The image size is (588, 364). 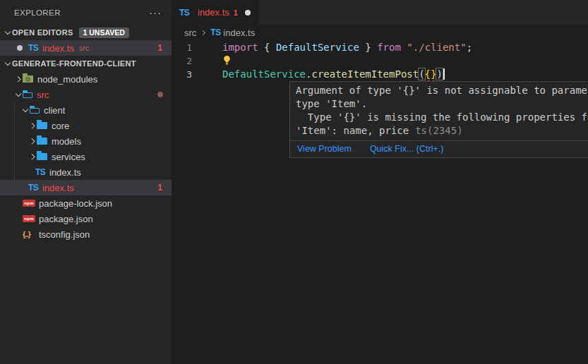 I want to click on tree-item-models: models, so click(x=86, y=141).